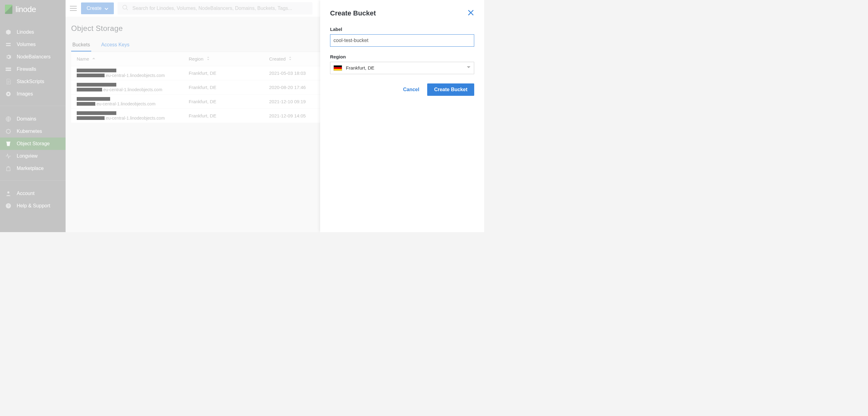 This screenshot has width=868, height=416. I want to click on wall-icon, so click(8, 69).